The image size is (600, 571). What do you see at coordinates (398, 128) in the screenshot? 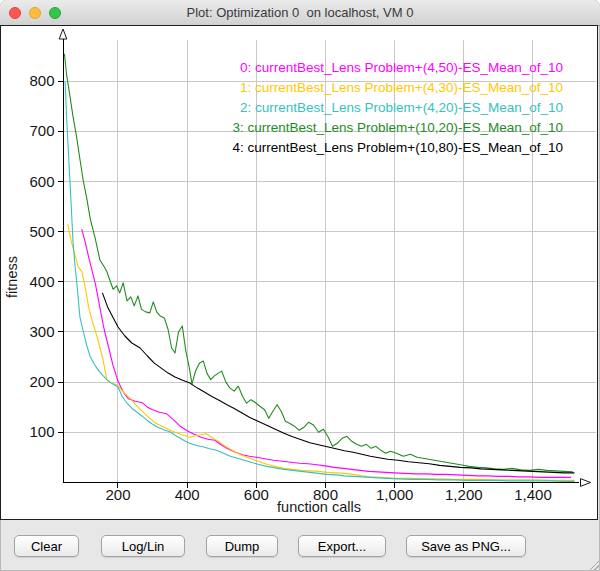
I see `legend-entry-3: 3: currentBest_Lens Problem+(10,20)-ES_M…` at bounding box center [398, 128].